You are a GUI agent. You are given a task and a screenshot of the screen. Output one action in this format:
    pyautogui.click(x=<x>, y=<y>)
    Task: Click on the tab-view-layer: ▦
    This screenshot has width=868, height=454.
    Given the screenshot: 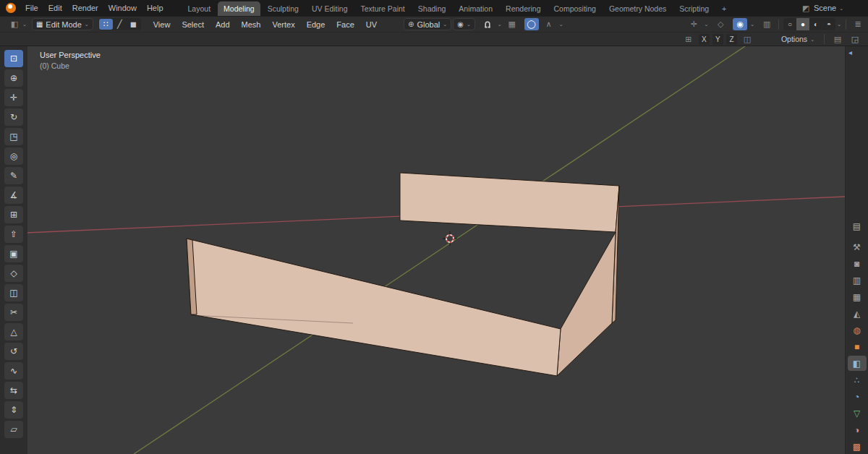 What is the action you would take?
    pyautogui.click(x=857, y=296)
    